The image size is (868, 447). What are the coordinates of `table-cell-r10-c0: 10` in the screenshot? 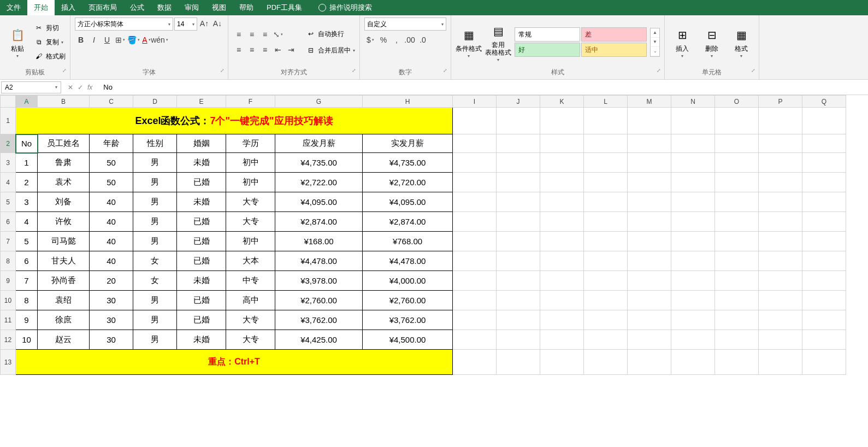 It's located at (27, 340).